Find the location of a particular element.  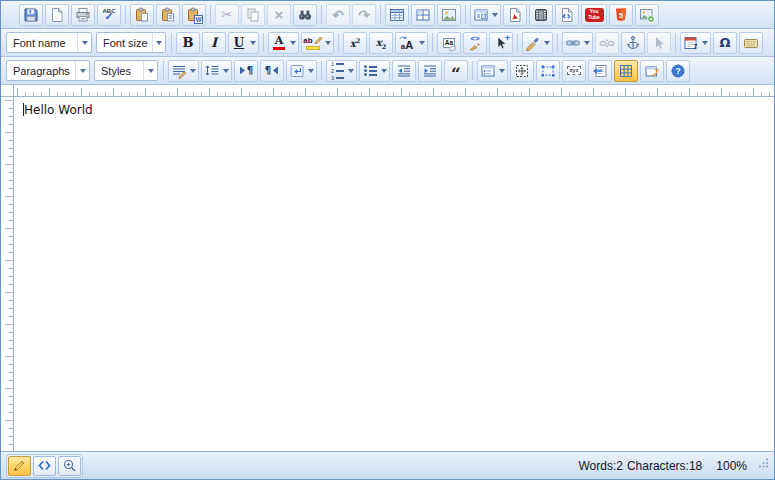

spell-check-button: ABC✓ is located at coordinates (109, 15).